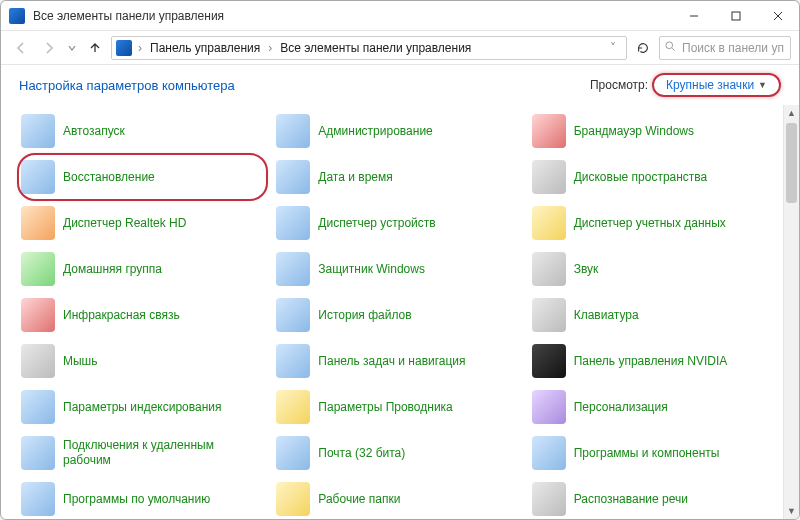  I want to click on item-label: Автозапуск, so click(94, 132).